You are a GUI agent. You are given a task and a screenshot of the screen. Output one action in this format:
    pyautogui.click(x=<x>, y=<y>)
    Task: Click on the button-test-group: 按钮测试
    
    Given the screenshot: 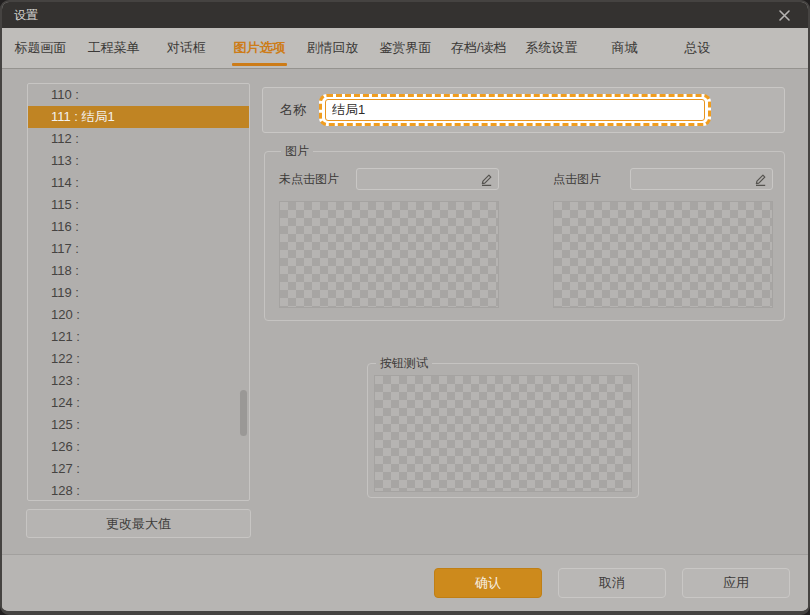 What is the action you would take?
    pyautogui.click(x=503, y=426)
    